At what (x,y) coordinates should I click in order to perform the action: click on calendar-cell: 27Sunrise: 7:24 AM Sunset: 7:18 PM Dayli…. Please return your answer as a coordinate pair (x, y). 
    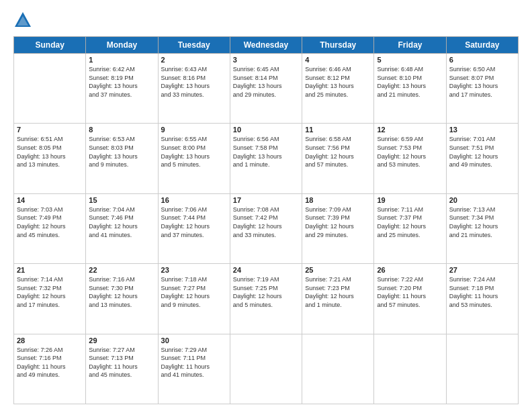
    Looking at the image, I should click on (482, 299).